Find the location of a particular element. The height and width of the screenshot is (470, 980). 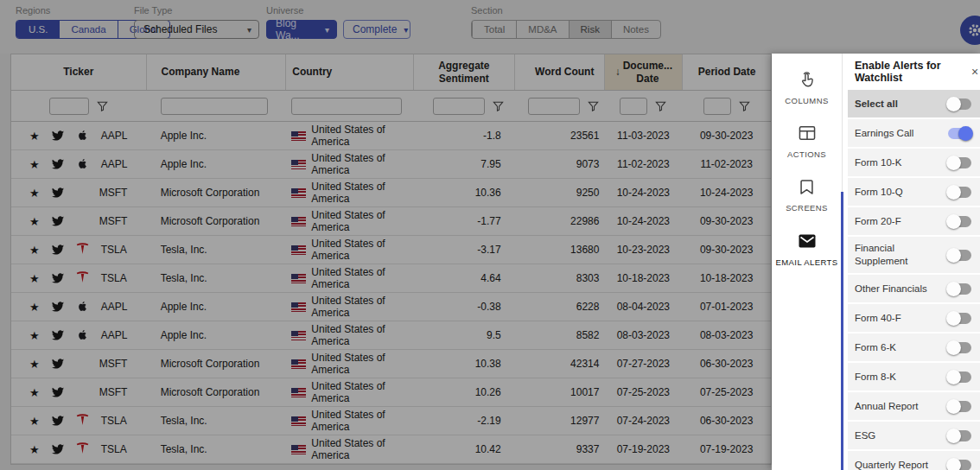

alert-toggle-row: Financial Supplement is located at coordinates (914, 255).